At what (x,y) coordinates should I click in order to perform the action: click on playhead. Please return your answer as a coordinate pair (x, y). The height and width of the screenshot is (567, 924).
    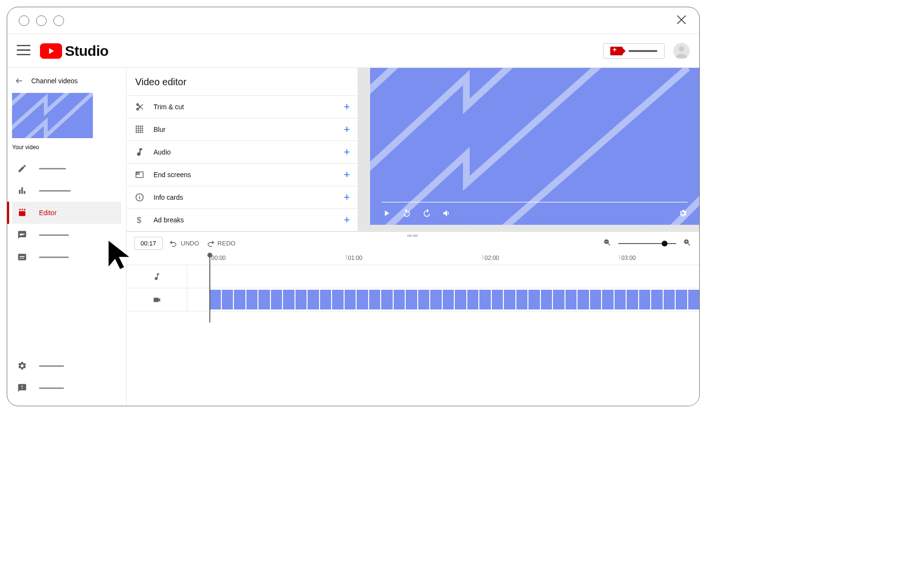
    Looking at the image, I should click on (210, 289).